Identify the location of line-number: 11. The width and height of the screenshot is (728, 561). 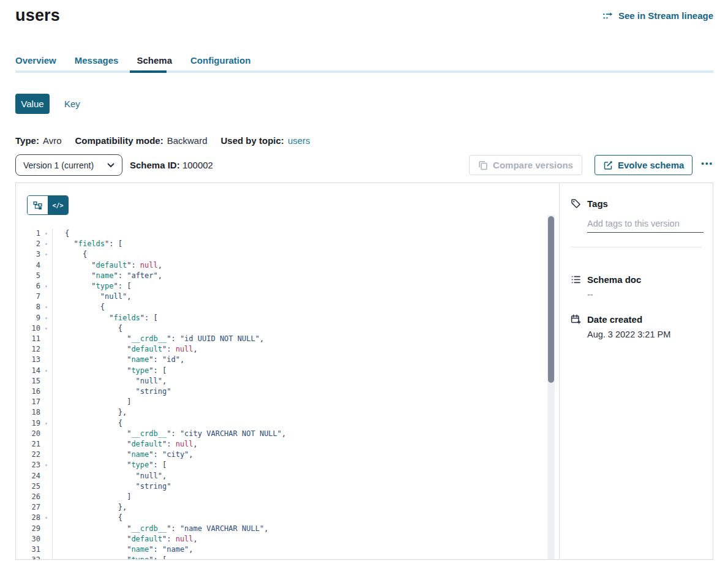
(28, 339).